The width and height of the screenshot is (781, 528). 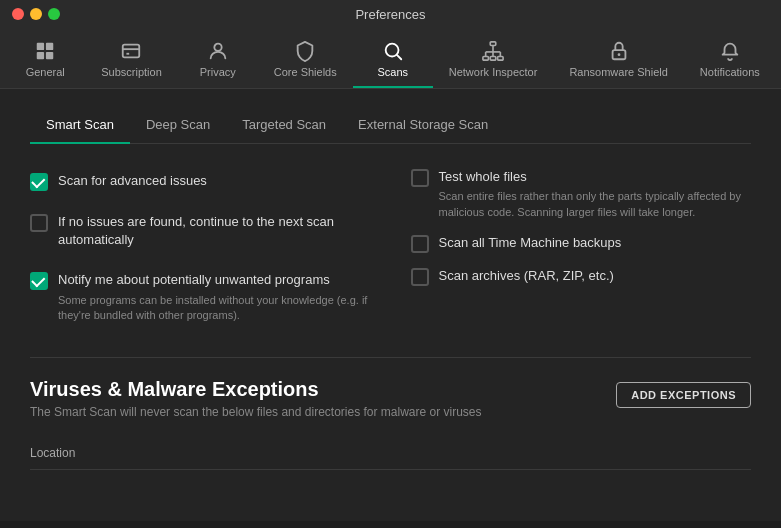 I want to click on notifications-icon, so click(x=730, y=51).